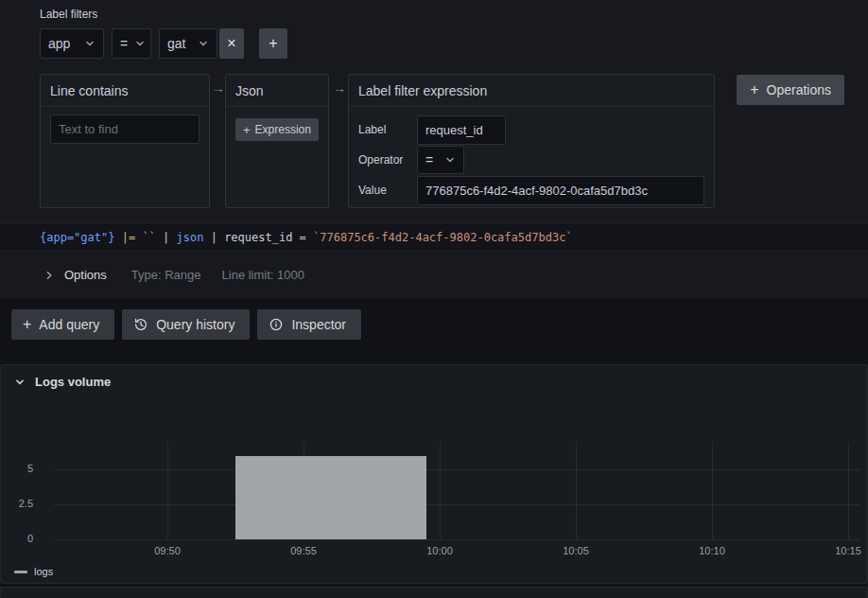 The image size is (868, 598). Describe the element at coordinates (531, 190) in the screenshot. I see `value-field-row: Value` at that location.